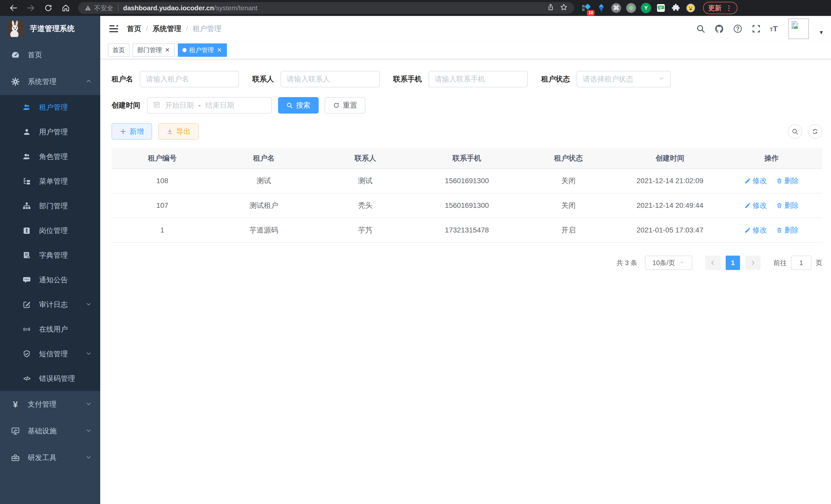  Describe the element at coordinates (631, 8) in the screenshot. I see `extension-recorder` at that location.